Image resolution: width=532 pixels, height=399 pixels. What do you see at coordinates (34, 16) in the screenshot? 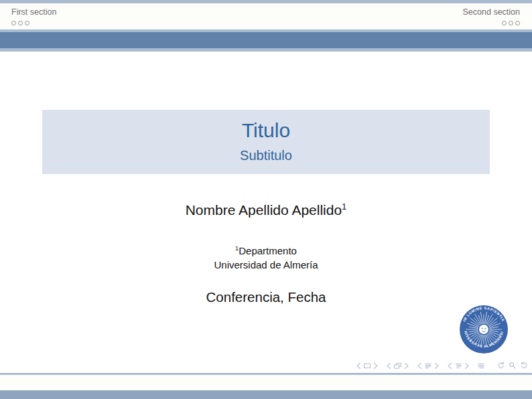
I see `section-nav-first: First section` at bounding box center [34, 16].